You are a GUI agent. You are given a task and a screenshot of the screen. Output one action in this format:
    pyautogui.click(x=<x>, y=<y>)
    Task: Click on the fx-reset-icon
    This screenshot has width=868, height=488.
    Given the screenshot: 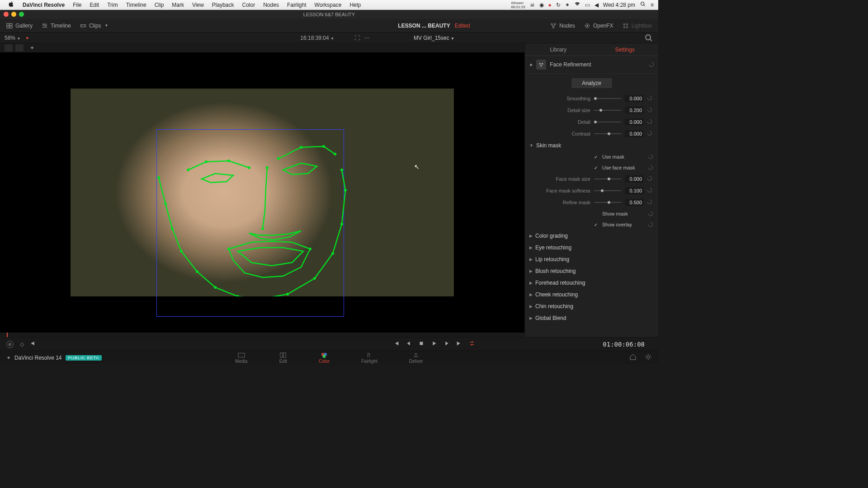 What is the action you would take?
    pyautogui.click(x=651, y=65)
    